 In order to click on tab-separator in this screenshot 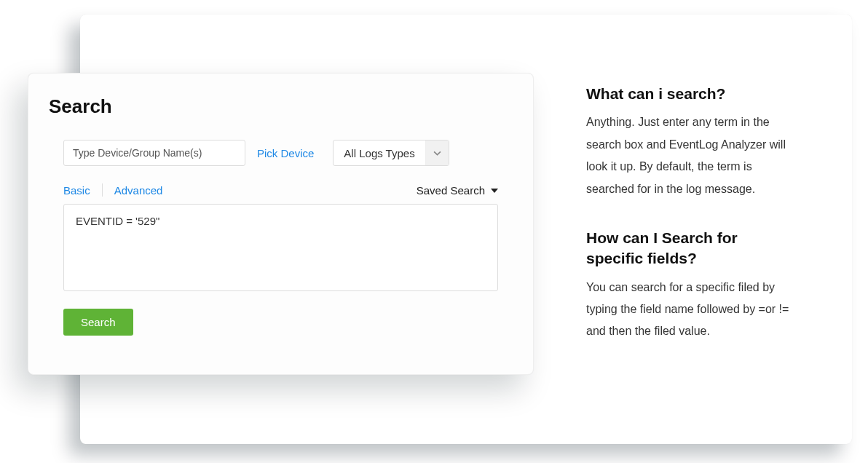, I will do `click(102, 190)`.